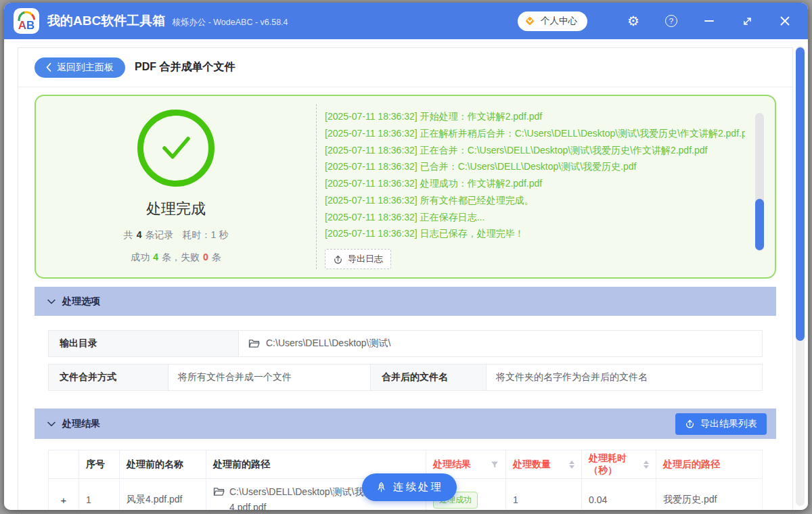  I want to click on close-button, so click(785, 21).